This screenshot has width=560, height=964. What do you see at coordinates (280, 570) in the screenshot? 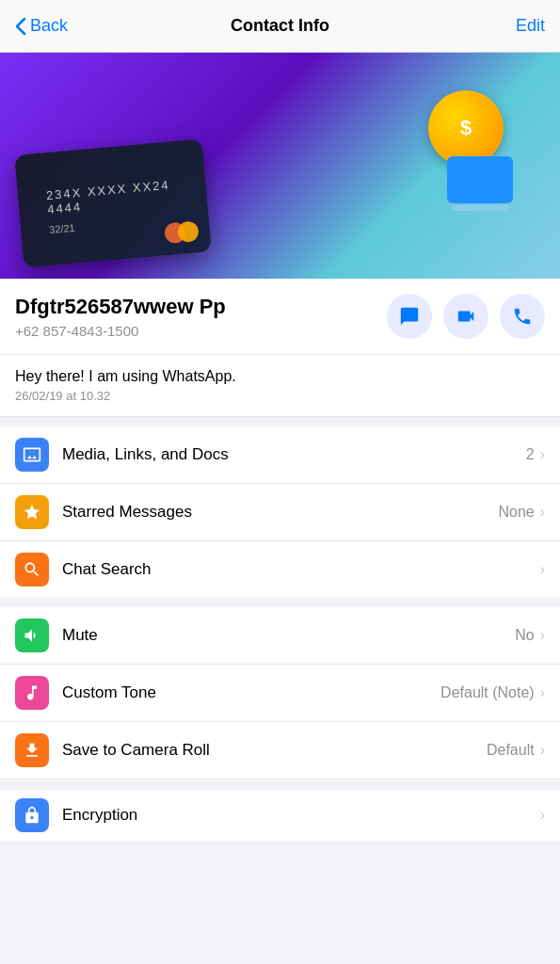
I see `chat-search-item: Chat Search ›` at bounding box center [280, 570].